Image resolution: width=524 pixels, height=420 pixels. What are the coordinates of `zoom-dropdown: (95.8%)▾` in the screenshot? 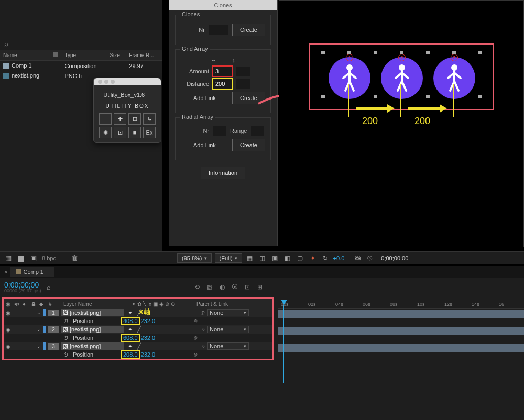 It's located at (194, 258).